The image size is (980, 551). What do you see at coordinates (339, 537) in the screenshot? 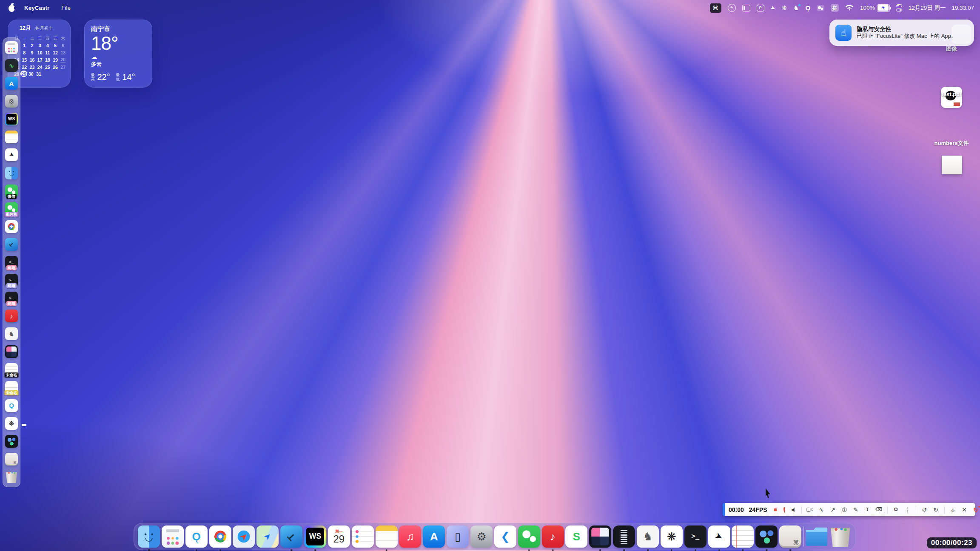
I see `dock-calendar: 周一29` at bounding box center [339, 537].